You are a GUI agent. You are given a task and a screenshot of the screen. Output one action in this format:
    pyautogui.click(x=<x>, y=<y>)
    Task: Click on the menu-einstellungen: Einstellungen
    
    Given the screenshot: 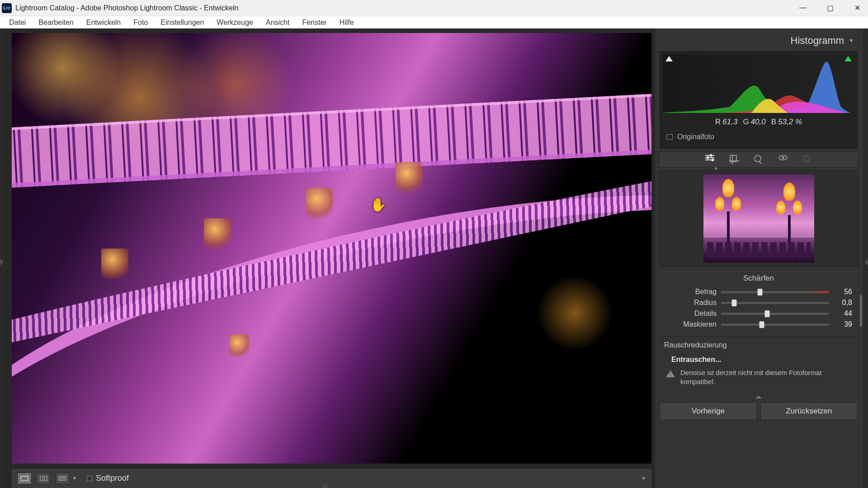 What is the action you would take?
    pyautogui.click(x=182, y=23)
    